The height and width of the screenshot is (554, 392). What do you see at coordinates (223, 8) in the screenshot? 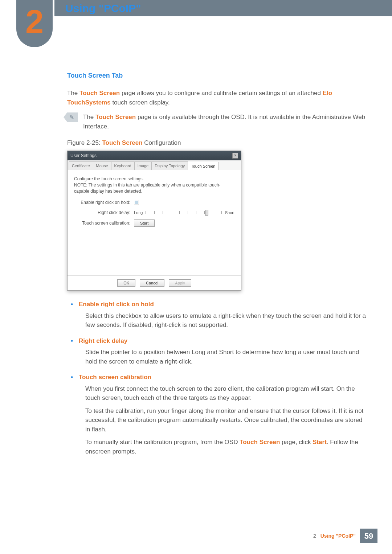
I see `header-bar: Using "PCoIP"` at bounding box center [223, 8].